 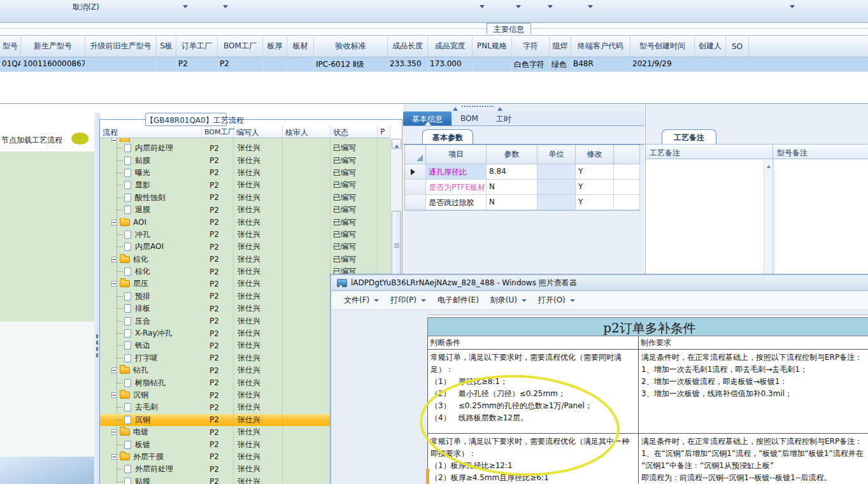 What do you see at coordinates (478, 106) in the screenshot?
I see `horizontal-splitter` at bounding box center [478, 106].